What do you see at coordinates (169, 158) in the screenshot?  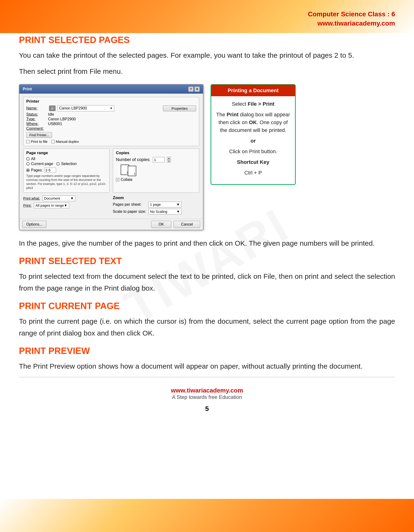 I see `spin-up-btn: ▲` at bounding box center [169, 158].